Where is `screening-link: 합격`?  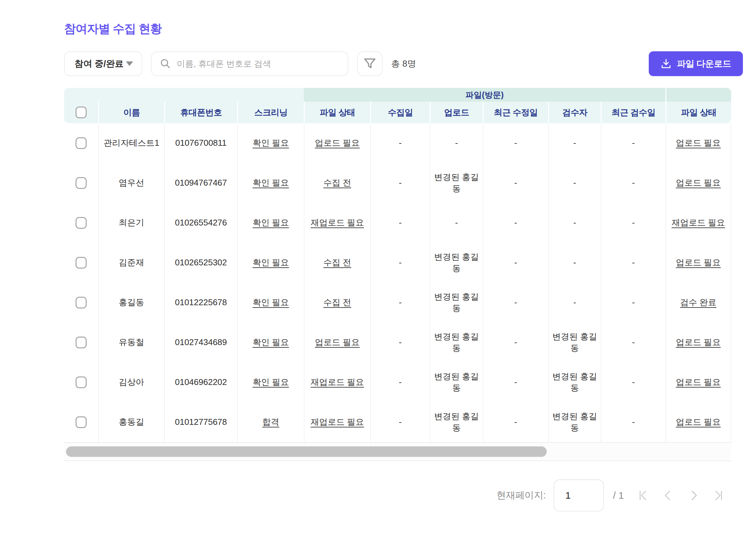 screening-link: 합격 is located at coordinates (271, 422).